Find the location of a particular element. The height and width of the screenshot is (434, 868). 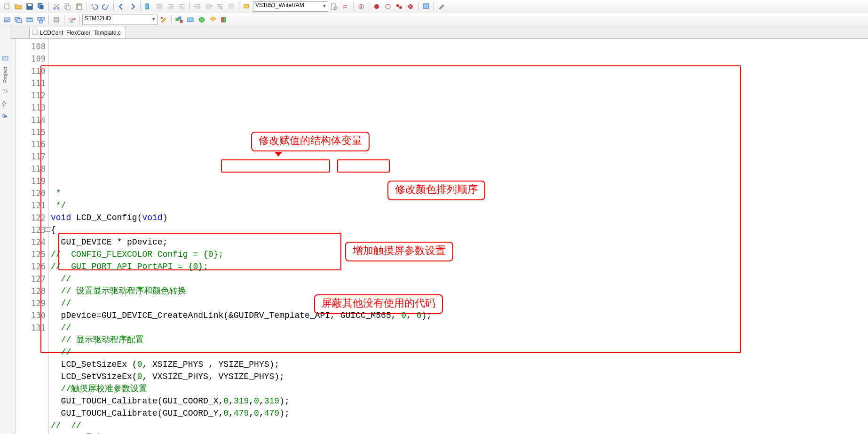

cut-icon is located at coordinates (56, 7).